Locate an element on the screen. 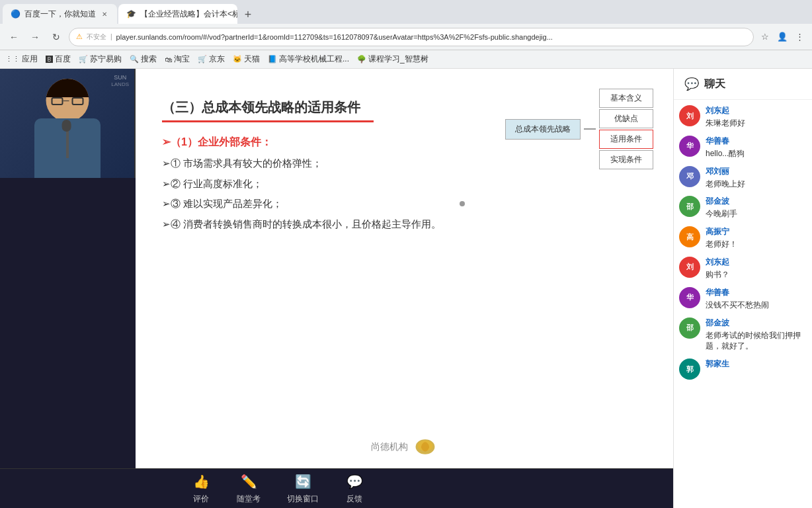 The height and width of the screenshot is (508, 812). tab-close-baidu: ✕ is located at coordinates (104, 14).